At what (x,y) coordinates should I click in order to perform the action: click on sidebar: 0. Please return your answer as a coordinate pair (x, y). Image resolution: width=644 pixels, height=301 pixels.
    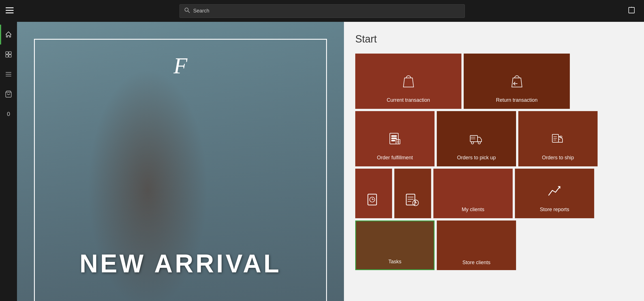
    Looking at the image, I should click on (8, 162).